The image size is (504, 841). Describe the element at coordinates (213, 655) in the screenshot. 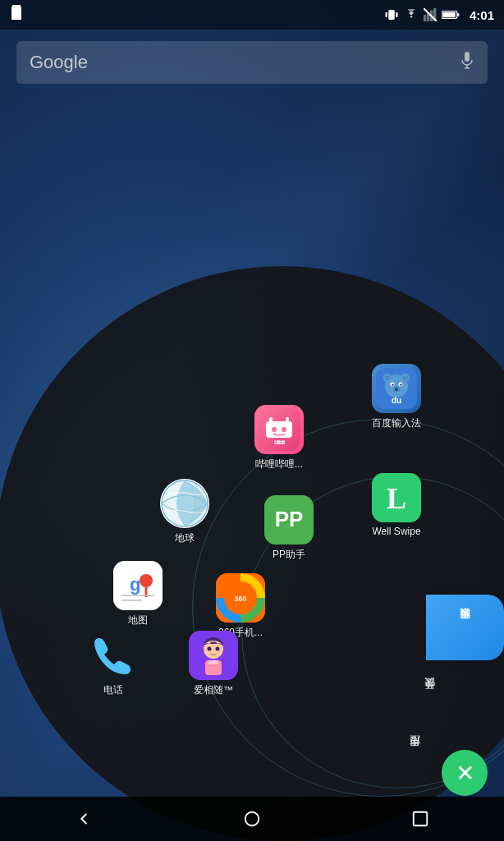

I see `ai-icon-img` at that location.